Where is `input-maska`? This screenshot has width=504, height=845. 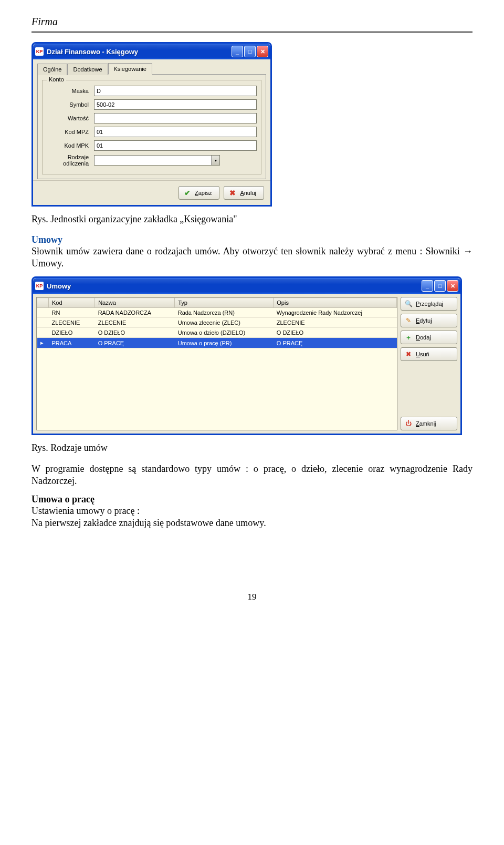
input-maska is located at coordinates (175, 91).